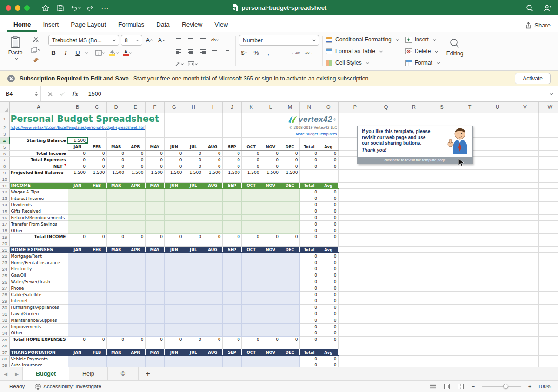 This screenshot has width=558, height=392. What do you see at coordinates (5, 224) in the screenshot?
I see `row-header-17: 17` at bounding box center [5, 224].